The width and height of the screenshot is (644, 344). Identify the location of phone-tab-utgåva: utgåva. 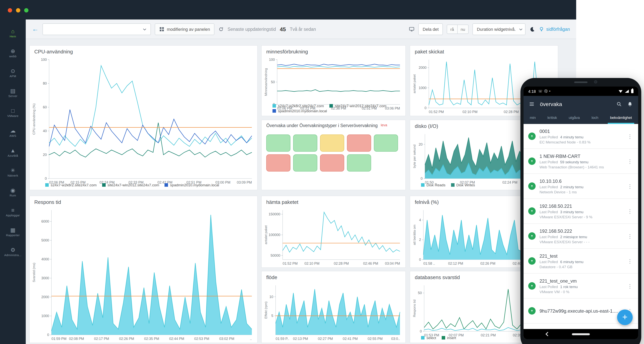
(574, 118).